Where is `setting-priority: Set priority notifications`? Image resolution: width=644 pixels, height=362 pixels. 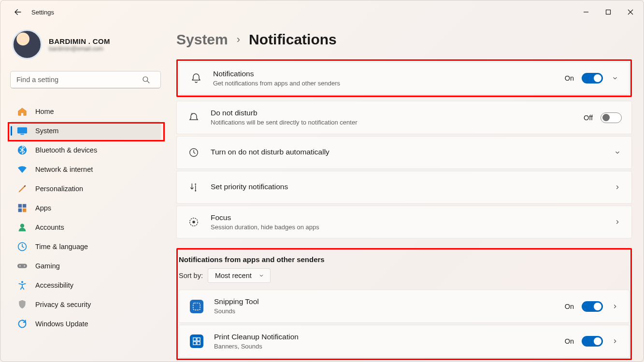 setting-priority: Set priority notifications is located at coordinates (404, 187).